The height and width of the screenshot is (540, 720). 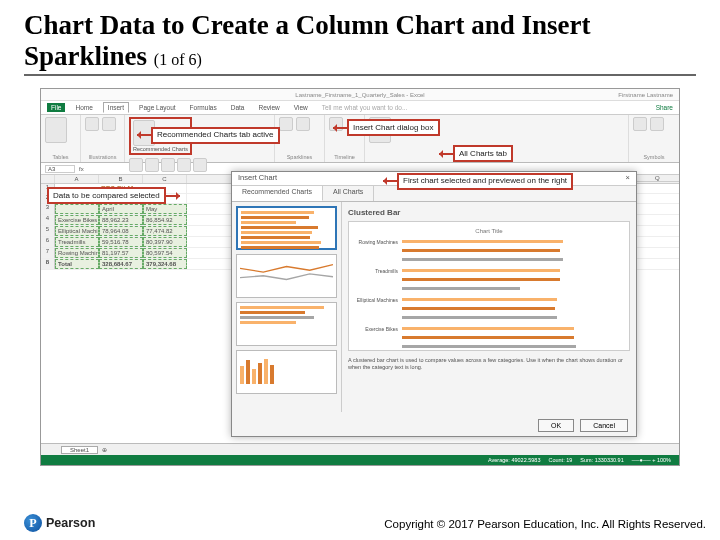 I want to click on chart-description: A clustered bar chart is used to compare…, so click(x=489, y=364).